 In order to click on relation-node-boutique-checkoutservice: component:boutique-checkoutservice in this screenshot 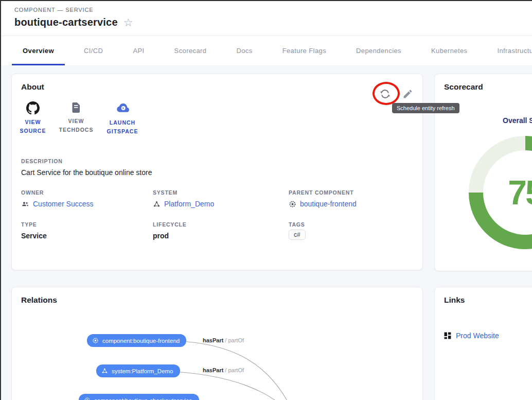, I will do `click(139, 397)`.